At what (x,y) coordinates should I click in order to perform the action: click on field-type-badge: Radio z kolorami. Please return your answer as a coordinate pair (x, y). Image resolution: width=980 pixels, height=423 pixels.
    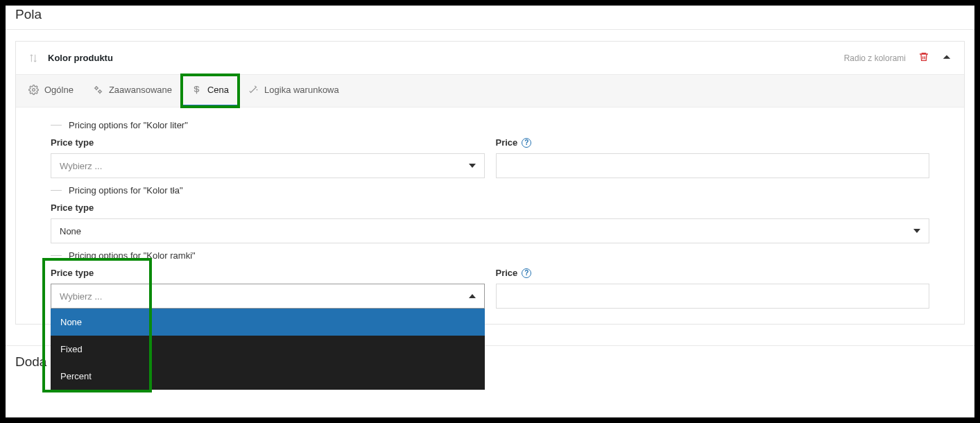
    Looking at the image, I should click on (875, 58).